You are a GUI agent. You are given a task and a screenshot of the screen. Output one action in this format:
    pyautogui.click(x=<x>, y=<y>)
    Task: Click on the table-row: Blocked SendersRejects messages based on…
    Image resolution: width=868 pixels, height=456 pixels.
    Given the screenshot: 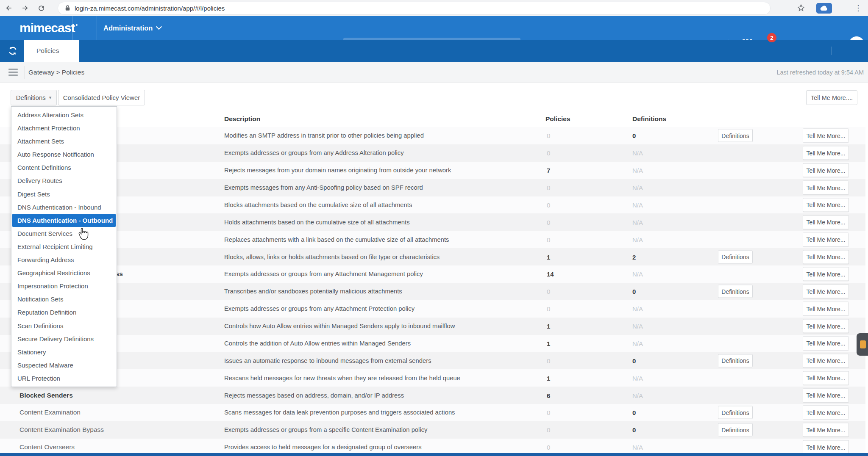 What is the action you would take?
    pyautogui.click(x=434, y=395)
    